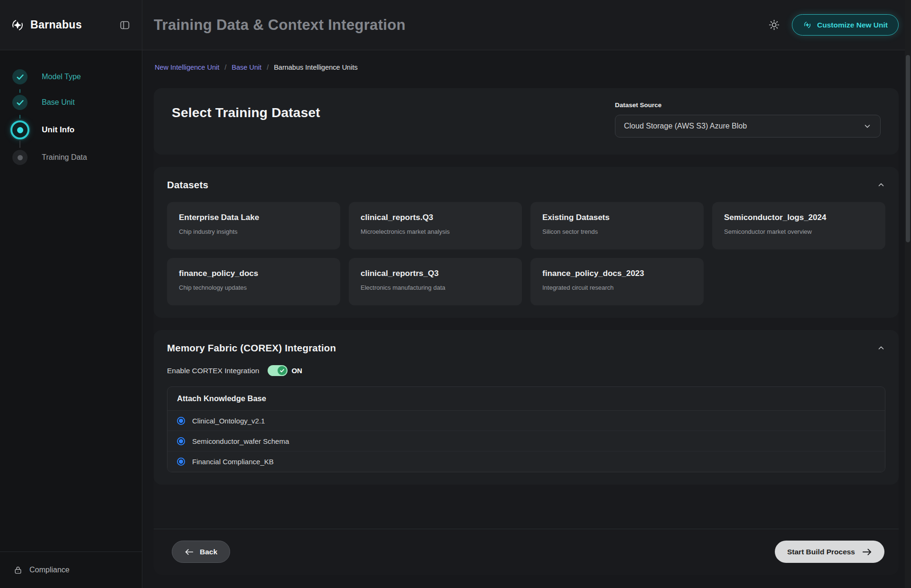 The width and height of the screenshot is (911, 588). What do you see at coordinates (852, 25) in the screenshot?
I see `customize-label: Customize New Unit` at bounding box center [852, 25].